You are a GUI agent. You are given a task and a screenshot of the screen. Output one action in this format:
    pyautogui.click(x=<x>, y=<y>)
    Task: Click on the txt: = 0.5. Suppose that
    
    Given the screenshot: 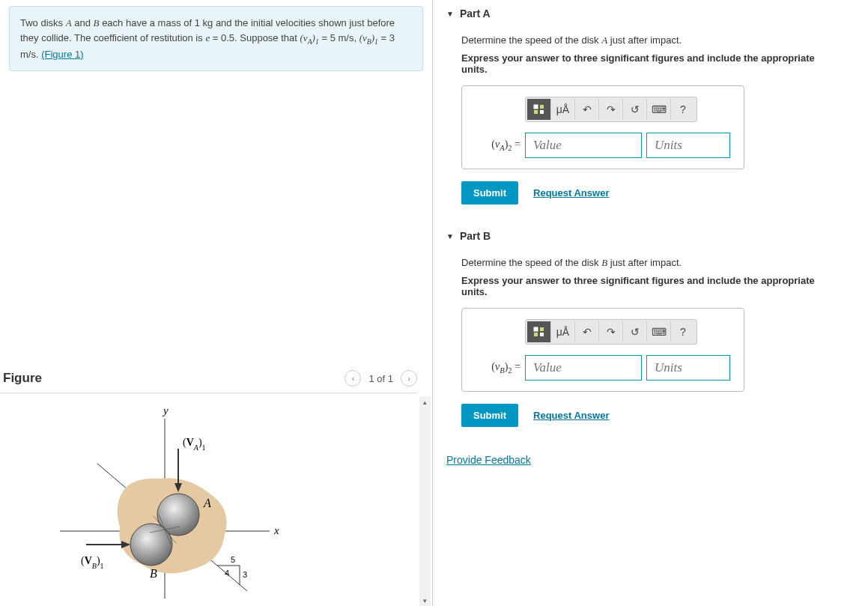 What is the action you would take?
    pyautogui.click(x=255, y=37)
    